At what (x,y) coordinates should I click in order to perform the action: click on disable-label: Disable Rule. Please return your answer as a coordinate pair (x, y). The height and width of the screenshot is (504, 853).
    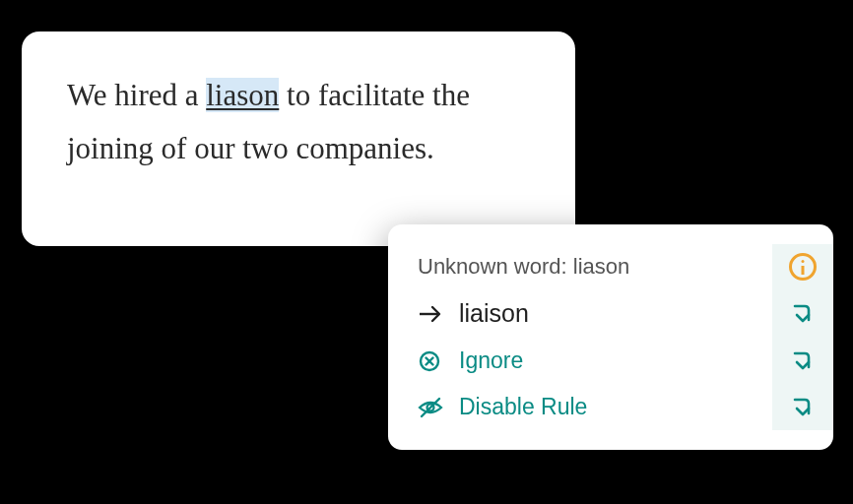
    Looking at the image, I should click on (634, 408).